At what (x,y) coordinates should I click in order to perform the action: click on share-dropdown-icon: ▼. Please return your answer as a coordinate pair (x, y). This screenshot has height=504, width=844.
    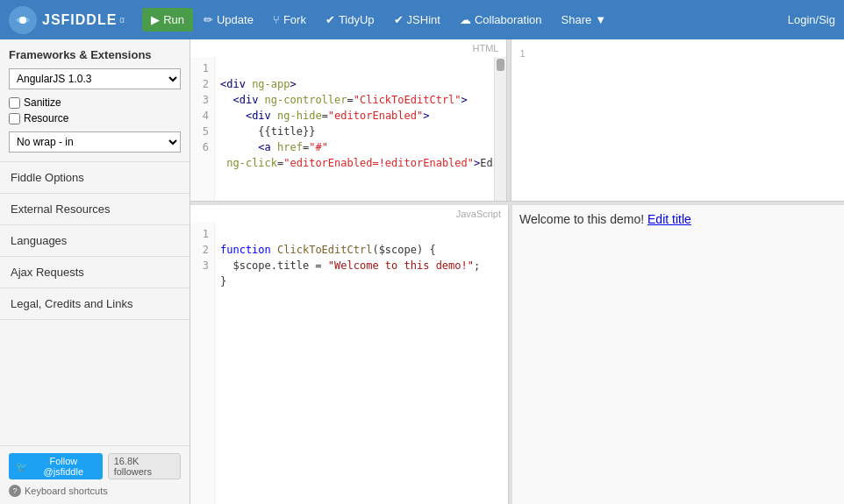
    Looking at the image, I should click on (600, 19).